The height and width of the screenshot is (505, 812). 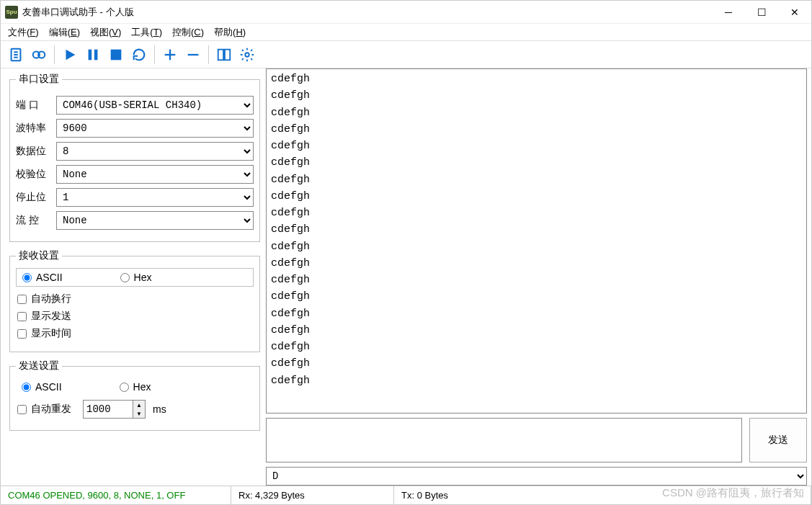 What do you see at coordinates (105, 32) in the screenshot?
I see `menu-view: 视图(V)` at bounding box center [105, 32].